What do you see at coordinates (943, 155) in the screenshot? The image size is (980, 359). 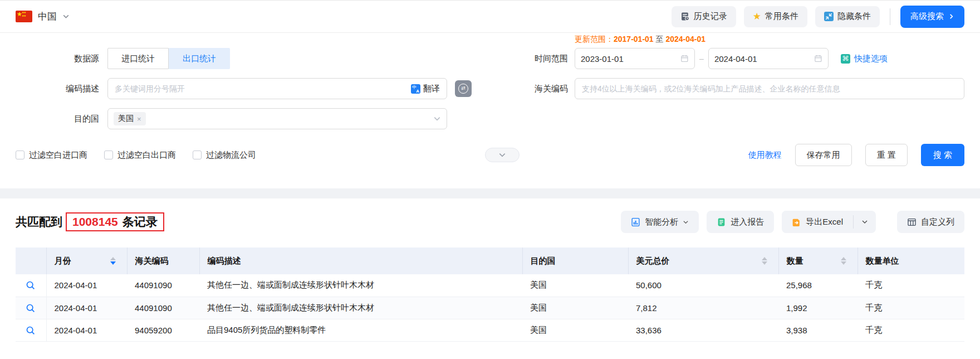 I see `search-button: 搜 索` at bounding box center [943, 155].